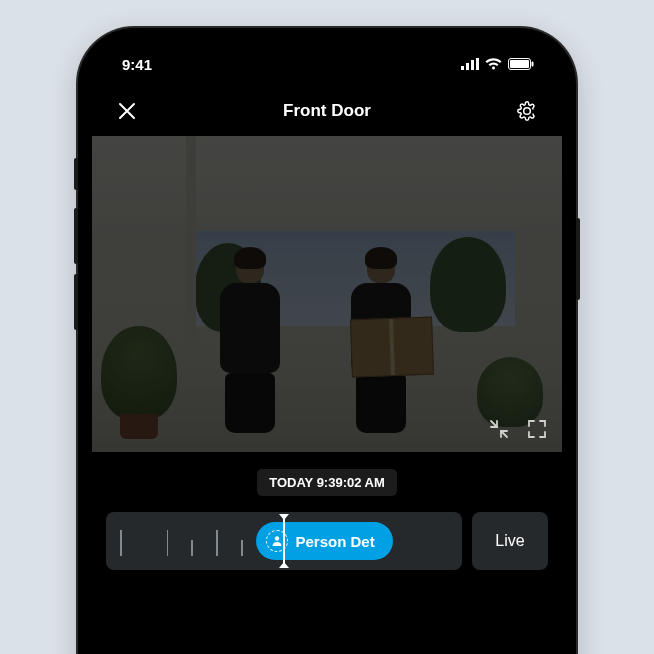  Describe the element at coordinates (324, 541) in the screenshot. I see `event-pill: Person Det` at that location.